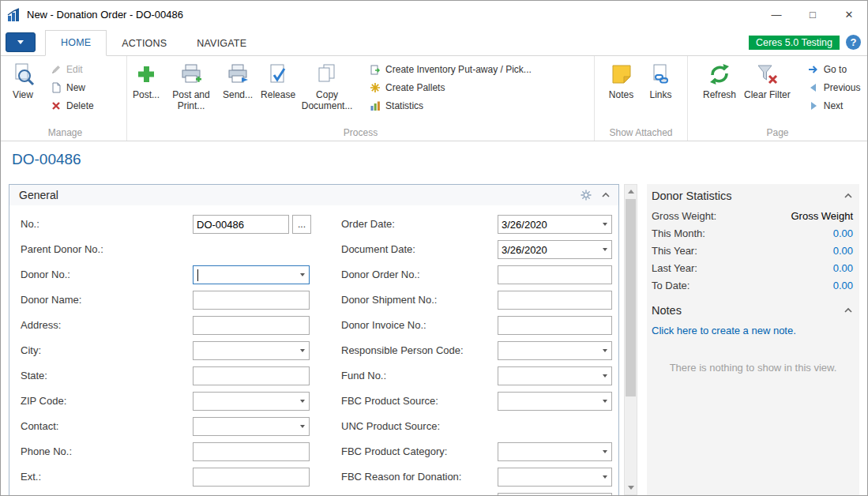 This screenshot has height=496, width=868. Describe the element at coordinates (368, 224) in the screenshot. I see `order-date-label: Order Date:` at that location.